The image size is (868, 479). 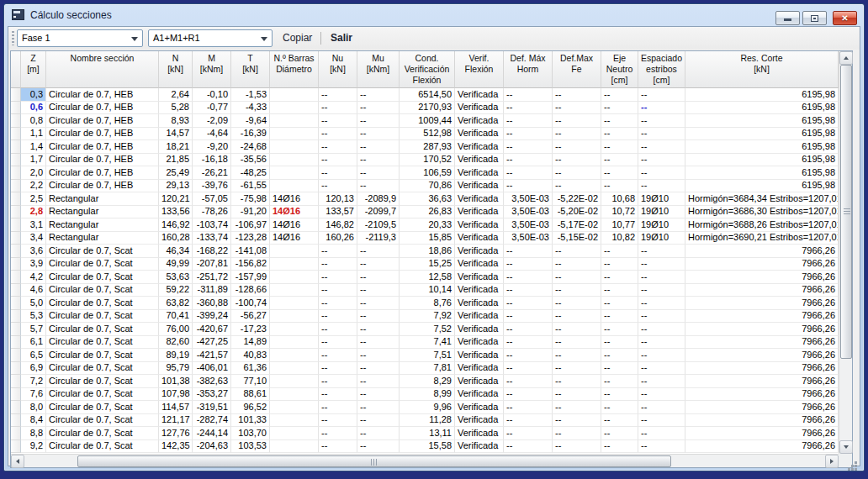 I want to click on cell-cond: 8,99, so click(x=427, y=395).